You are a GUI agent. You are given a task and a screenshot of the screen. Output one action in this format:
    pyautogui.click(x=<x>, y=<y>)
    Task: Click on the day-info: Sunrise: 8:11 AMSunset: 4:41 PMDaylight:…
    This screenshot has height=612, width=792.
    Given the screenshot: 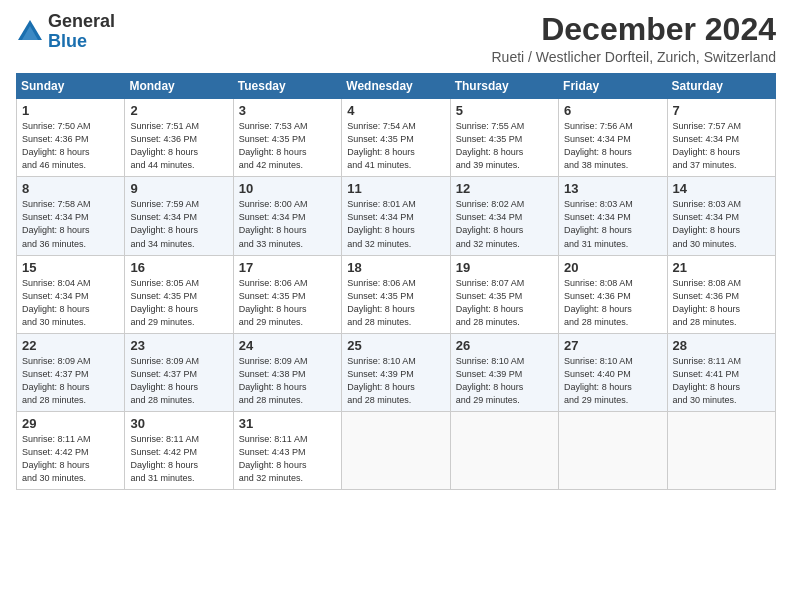 What is the action you would take?
    pyautogui.click(x=708, y=380)
    